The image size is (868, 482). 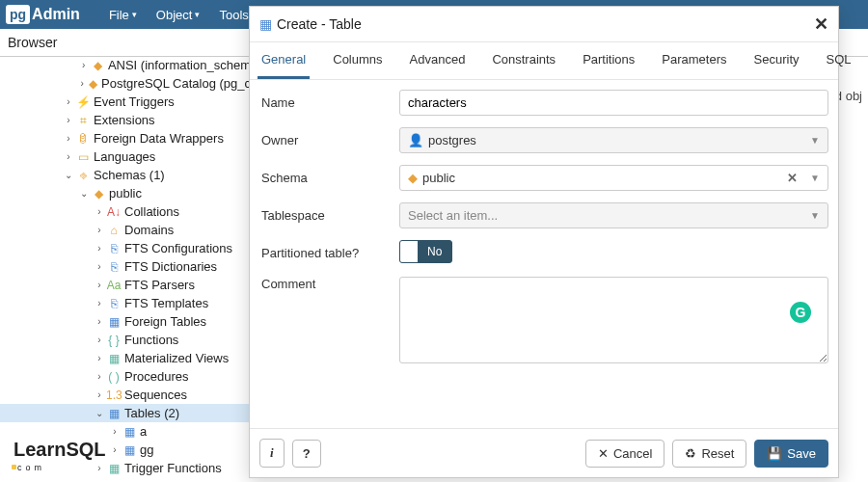 I want to click on tree-node: ⌄⎆Schemas (1), so click(x=125, y=175).